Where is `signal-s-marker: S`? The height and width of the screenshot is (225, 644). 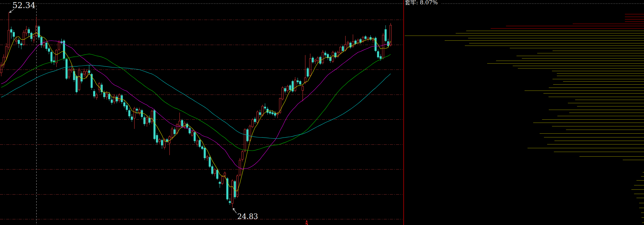 signal-s-marker: S is located at coordinates (307, 223).